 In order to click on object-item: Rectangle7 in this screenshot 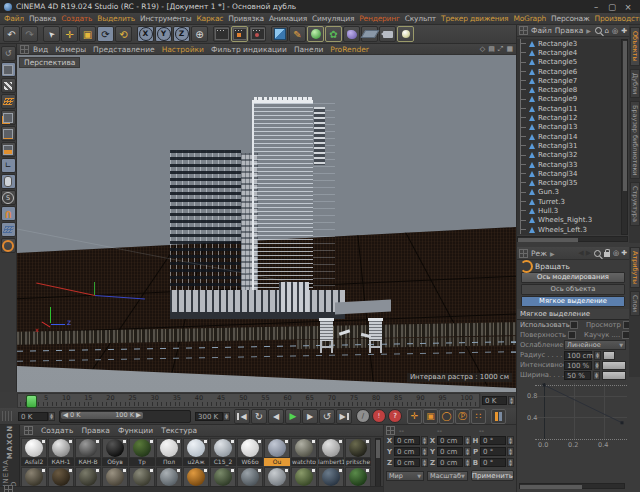, I will do `click(569, 80)`.